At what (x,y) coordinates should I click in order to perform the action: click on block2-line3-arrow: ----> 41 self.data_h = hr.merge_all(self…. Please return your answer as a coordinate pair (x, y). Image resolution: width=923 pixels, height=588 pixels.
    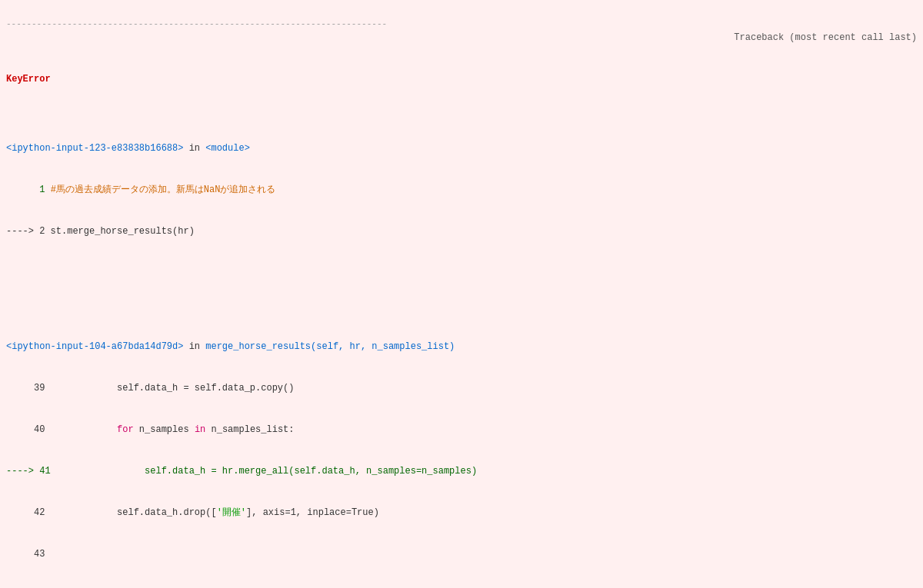
    Looking at the image, I should click on (242, 471).